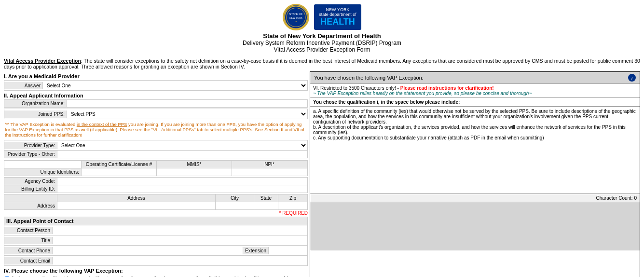 Image resolution: width=644 pixels, height=277 pixels. I want to click on provider-type-row: Provider Type: Select One, so click(156, 145).